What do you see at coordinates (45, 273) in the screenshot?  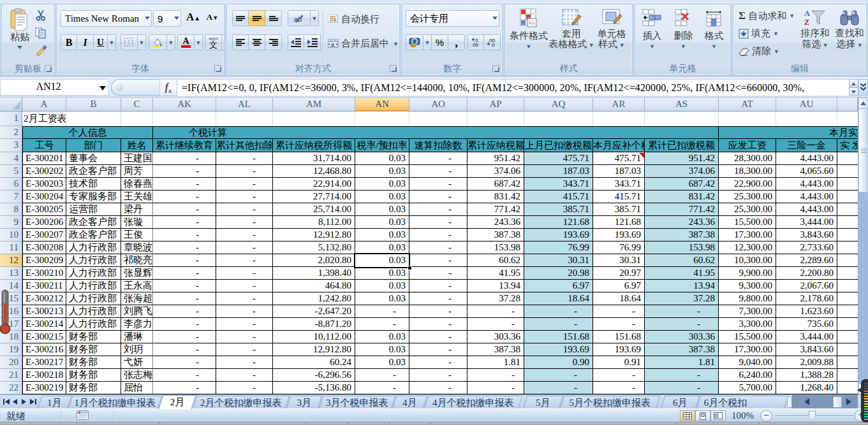 I see `cell-A13: E-300210` at bounding box center [45, 273].